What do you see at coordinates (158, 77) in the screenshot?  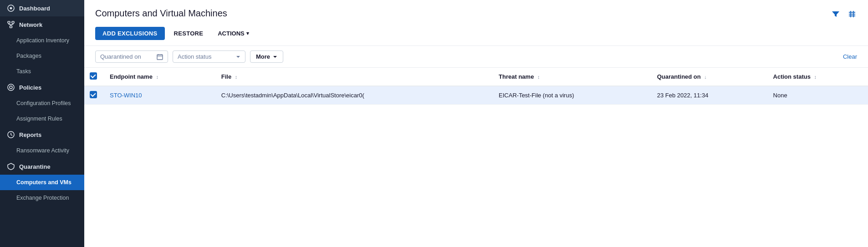 I see `col-endpoint-name: Endpoint name ↕` at bounding box center [158, 77].